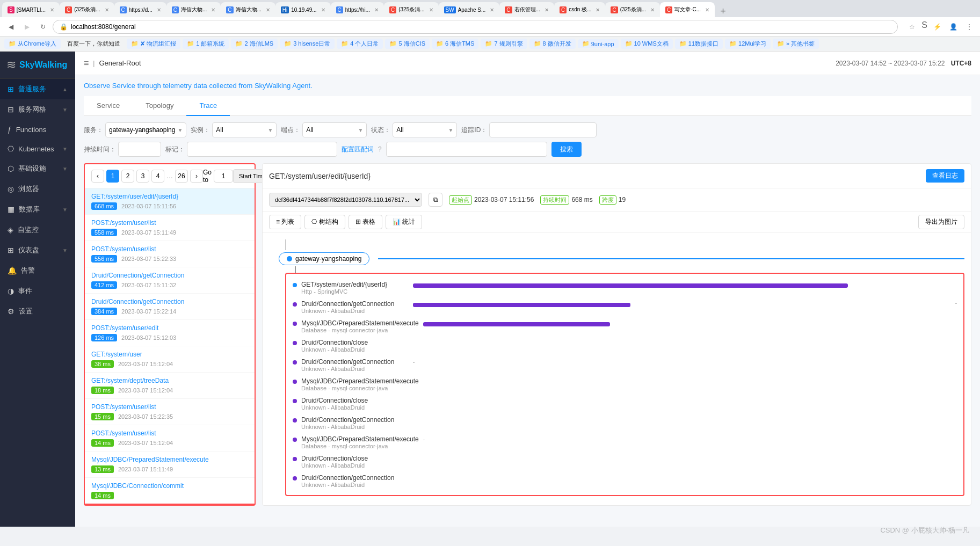 This screenshot has height=546, width=980. Describe the element at coordinates (407, 44) in the screenshot. I see `bookmark-cis: 📁 5 海信CIS` at that location.